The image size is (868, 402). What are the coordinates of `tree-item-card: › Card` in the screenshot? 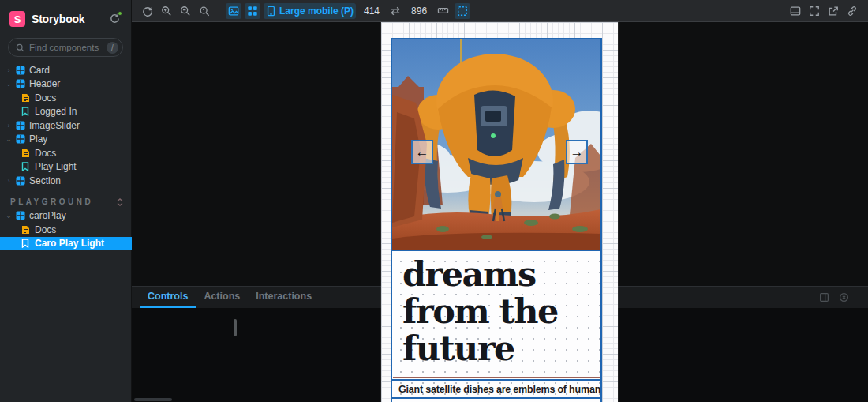 It's located at (66, 70).